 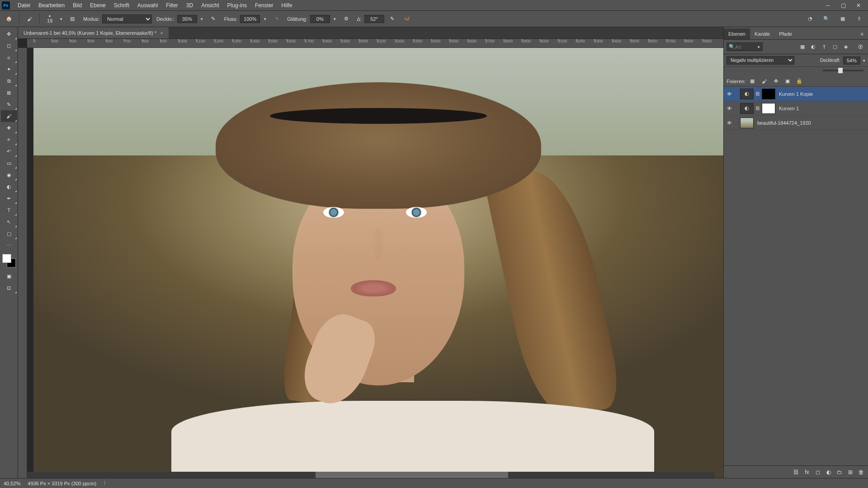 What do you see at coordinates (9, 81) in the screenshot?
I see `crop-tool: ⧉` at bounding box center [9, 81].